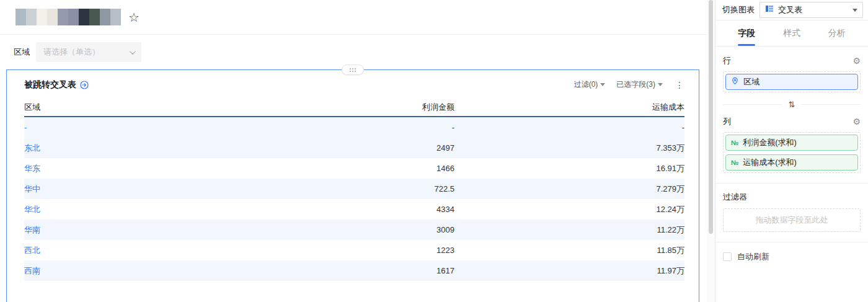 This screenshot has width=868, height=302. I want to click on drag-dots-icon, so click(353, 70).